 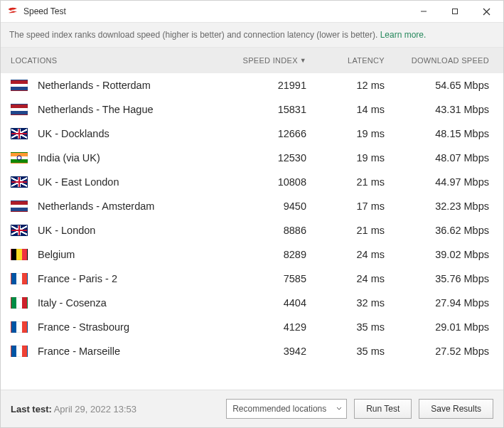 What do you see at coordinates (439, 255) in the screenshot?
I see `download-value: 39.02 Mbps` at bounding box center [439, 255].